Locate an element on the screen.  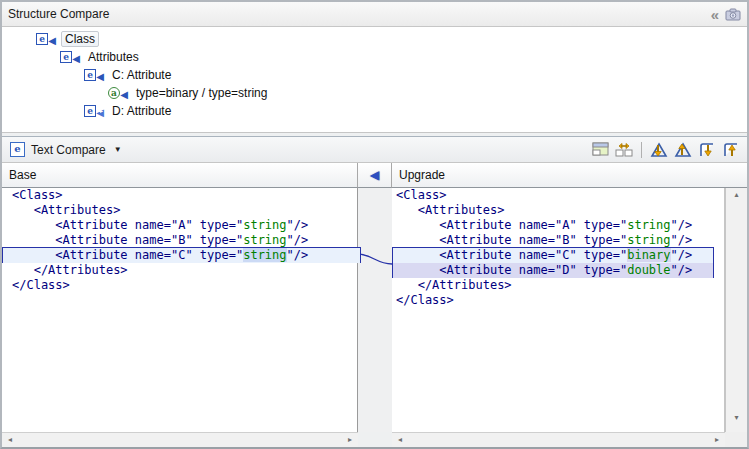
tree-item-label: C: Attribute is located at coordinates (142, 75).